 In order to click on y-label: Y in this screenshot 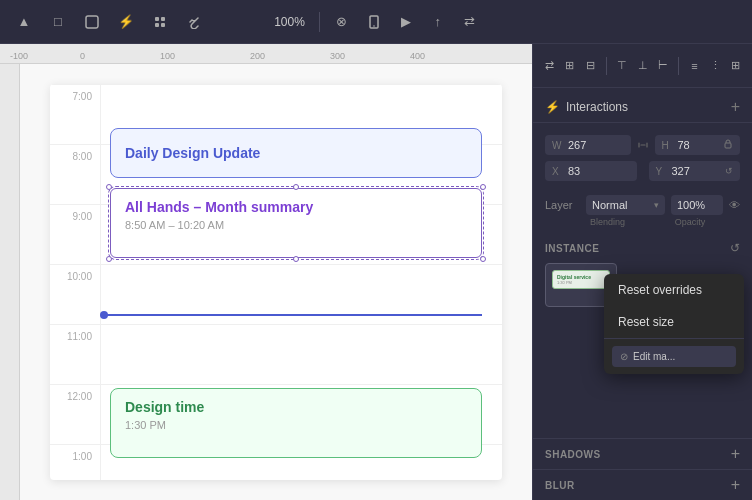, I will do `click(662, 172)`.